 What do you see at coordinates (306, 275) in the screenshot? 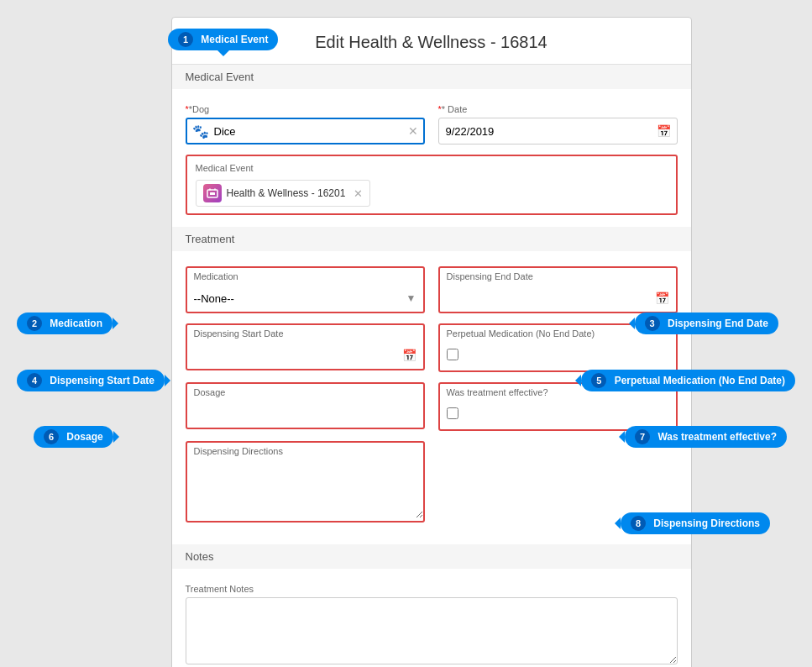
I see `medication-label: Medication` at bounding box center [306, 275].